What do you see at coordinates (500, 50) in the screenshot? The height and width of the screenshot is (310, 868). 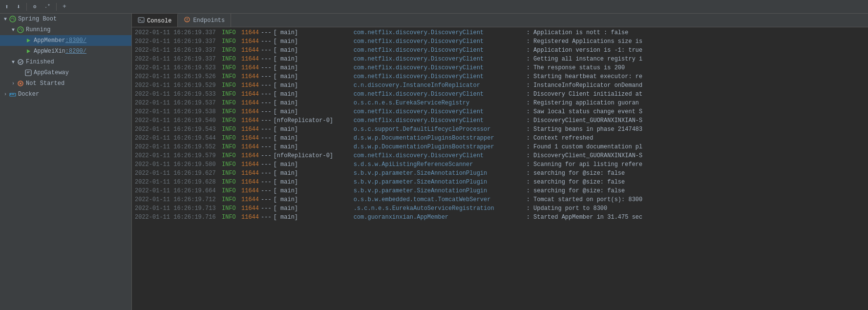 I see `log-row: 2022-01-11 16:26:19.337 INFO 11644 --- […` at bounding box center [500, 50].